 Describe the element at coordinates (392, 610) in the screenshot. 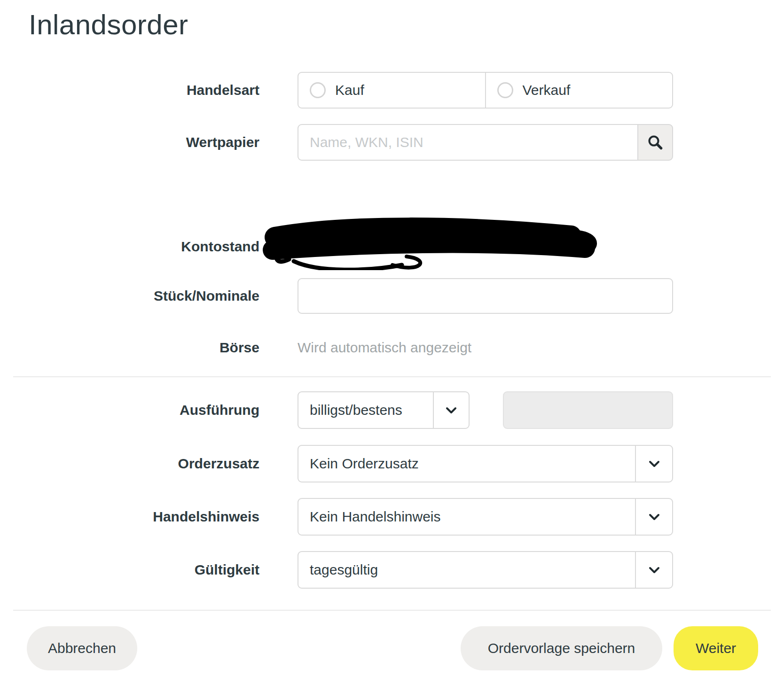

I see `footer-divider` at that location.